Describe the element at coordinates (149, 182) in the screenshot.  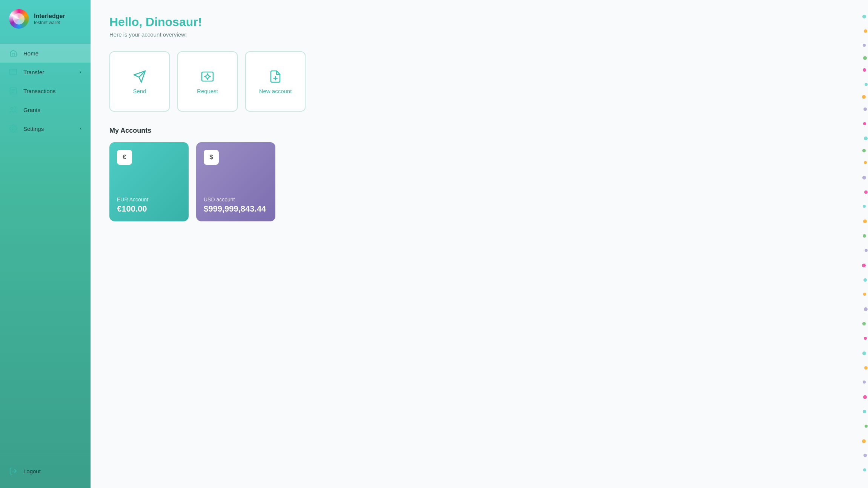
I see `eur-account-card: € EUR Account €100.00` at that location.